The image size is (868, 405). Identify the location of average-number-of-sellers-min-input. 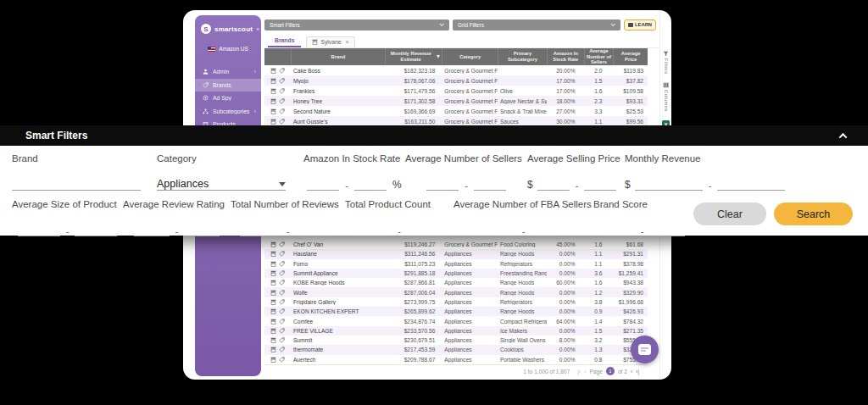
(442, 183).